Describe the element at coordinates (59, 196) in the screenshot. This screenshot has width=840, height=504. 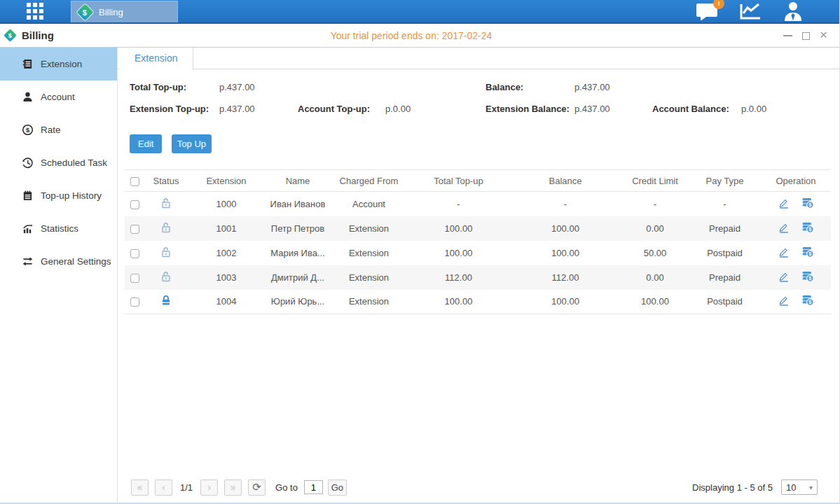
I see `sidebar-item-top-up-history: Top-up History` at that location.